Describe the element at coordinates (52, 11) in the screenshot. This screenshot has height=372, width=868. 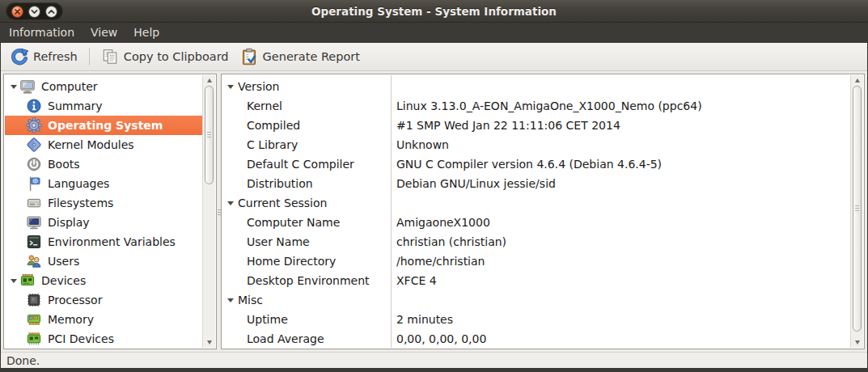
I see `maximize-button` at that location.